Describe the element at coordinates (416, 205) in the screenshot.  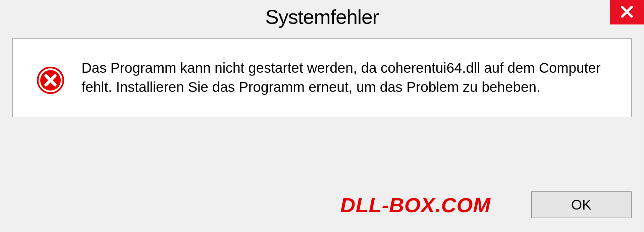
I see `watermark-text: DLL-BOX.COM` at that location.